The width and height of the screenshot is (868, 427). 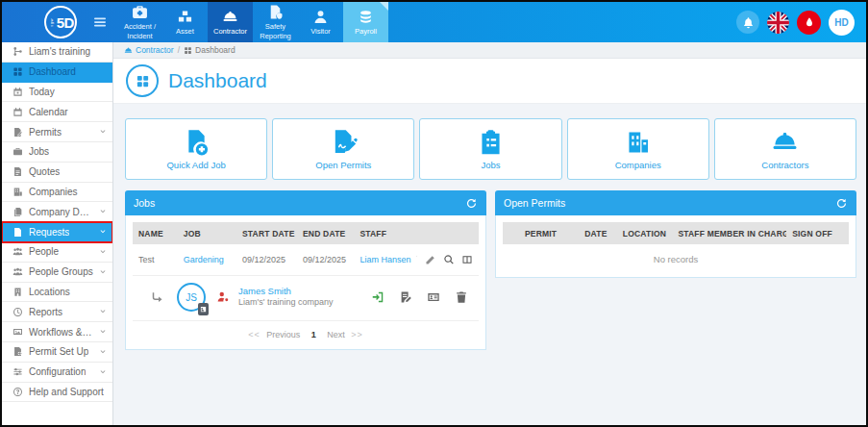 What do you see at coordinates (58, 252) in the screenshot?
I see `sidebar-item-people: People` at bounding box center [58, 252].